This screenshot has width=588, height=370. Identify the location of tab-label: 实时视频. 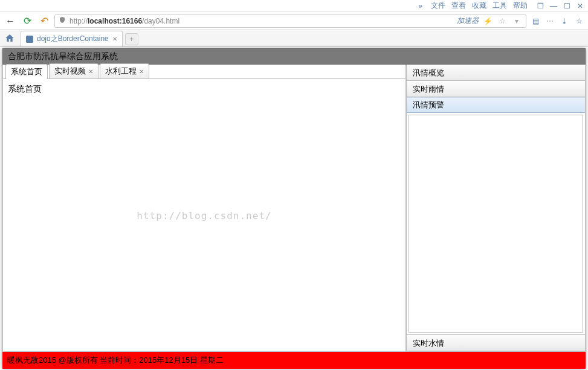
(70, 71).